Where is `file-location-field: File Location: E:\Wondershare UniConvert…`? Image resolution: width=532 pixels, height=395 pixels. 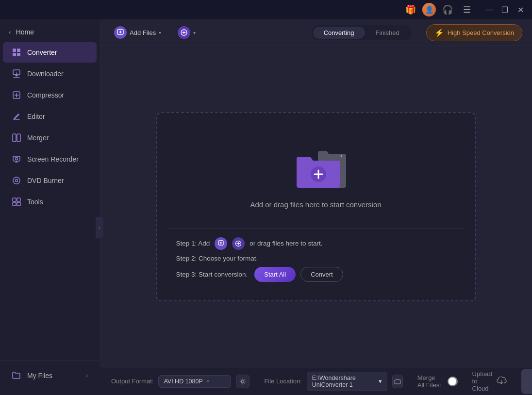 file-location-field: File Location: E:\Wondershare UniConvert… is located at coordinates (333, 381).